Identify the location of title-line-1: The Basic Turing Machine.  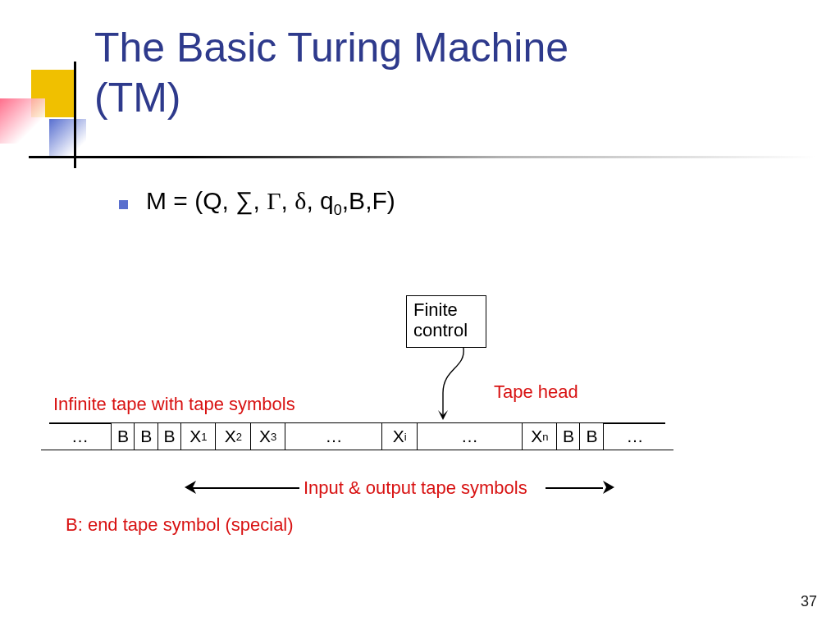
(331, 48).